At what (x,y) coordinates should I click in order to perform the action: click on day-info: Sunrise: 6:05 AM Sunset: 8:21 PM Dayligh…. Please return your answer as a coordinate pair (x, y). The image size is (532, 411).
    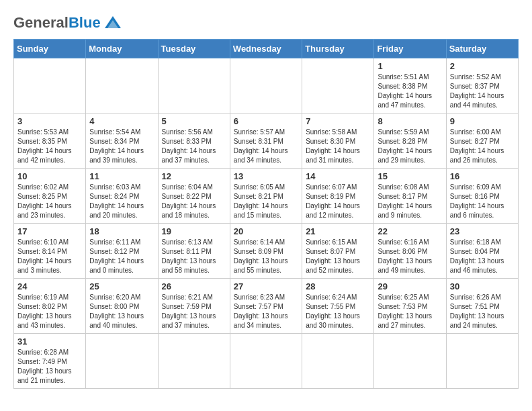
    Looking at the image, I should click on (266, 201).